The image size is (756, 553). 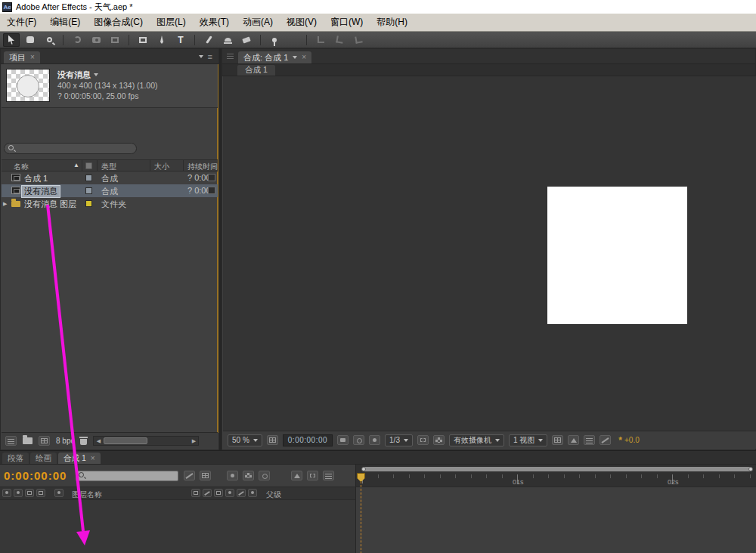 What do you see at coordinates (44, 441) in the screenshot?
I see `new-composition-icon` at bounding box center [44, 441].